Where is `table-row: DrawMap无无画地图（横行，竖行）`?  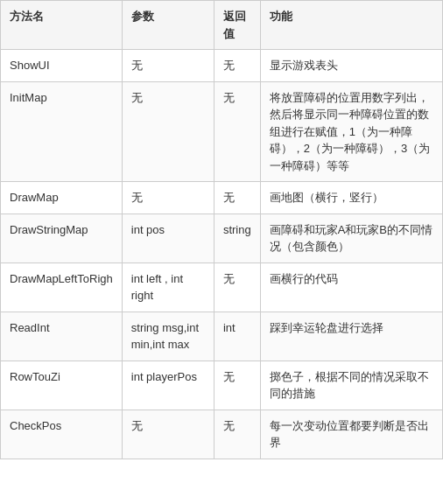
table-row: DrawMap无无画地图（横行，竖行） is located at coordinates (222, 198).